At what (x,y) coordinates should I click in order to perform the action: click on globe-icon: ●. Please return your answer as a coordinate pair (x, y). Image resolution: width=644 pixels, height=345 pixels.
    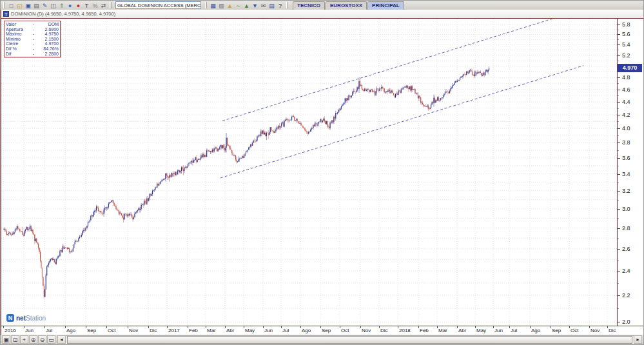
    Looking at the image, I should click on (70, 5).